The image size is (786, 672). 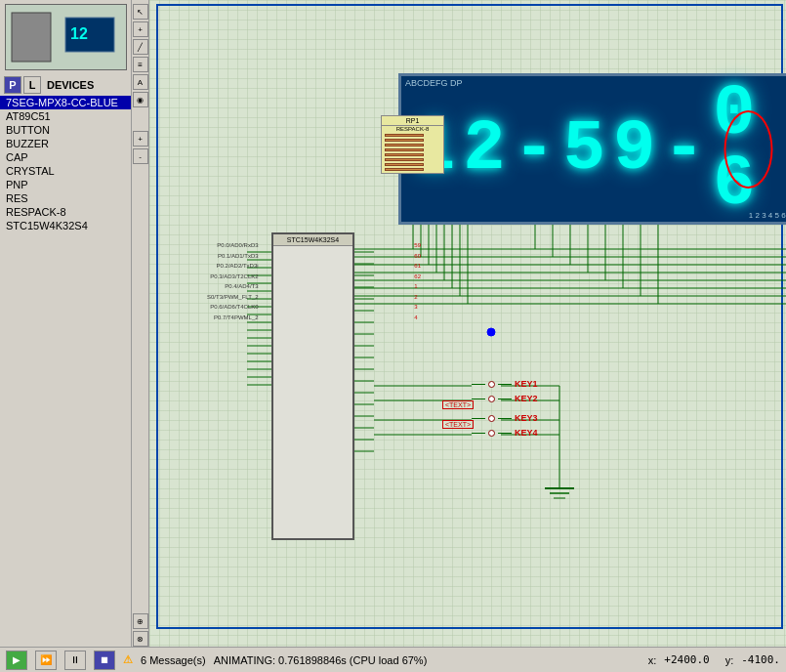 What do you see at coordinates (70, 85) in the screenshot?
I see `tab-devices-label: DEVICES` at bounding box center [70, 85].